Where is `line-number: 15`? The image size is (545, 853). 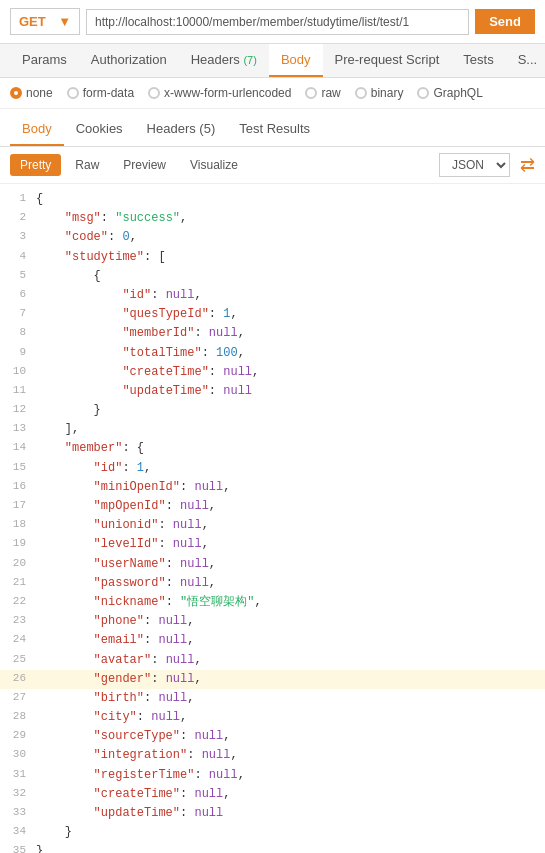 line-number: 15 is located at coordinates (20, 468).